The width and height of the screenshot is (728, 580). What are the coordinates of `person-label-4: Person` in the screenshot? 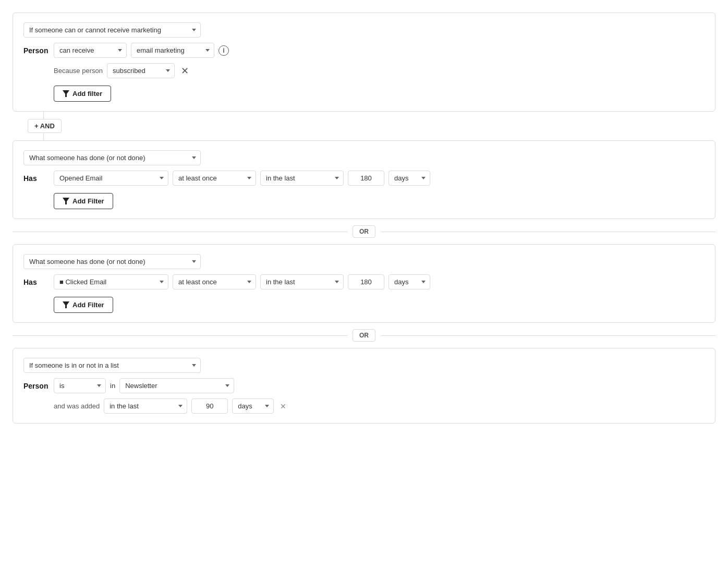 It's located at (37, 386).